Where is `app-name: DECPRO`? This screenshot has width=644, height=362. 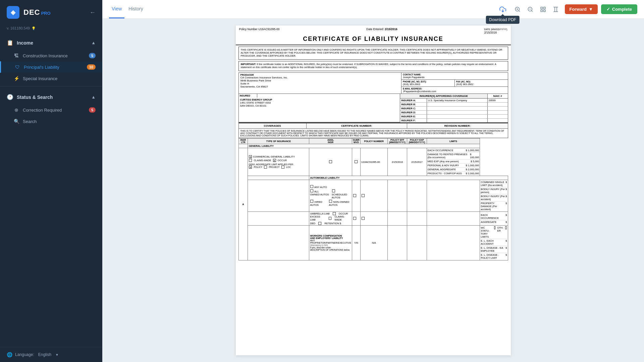
app-name: DECPRO is located at coordinates (37, 12).